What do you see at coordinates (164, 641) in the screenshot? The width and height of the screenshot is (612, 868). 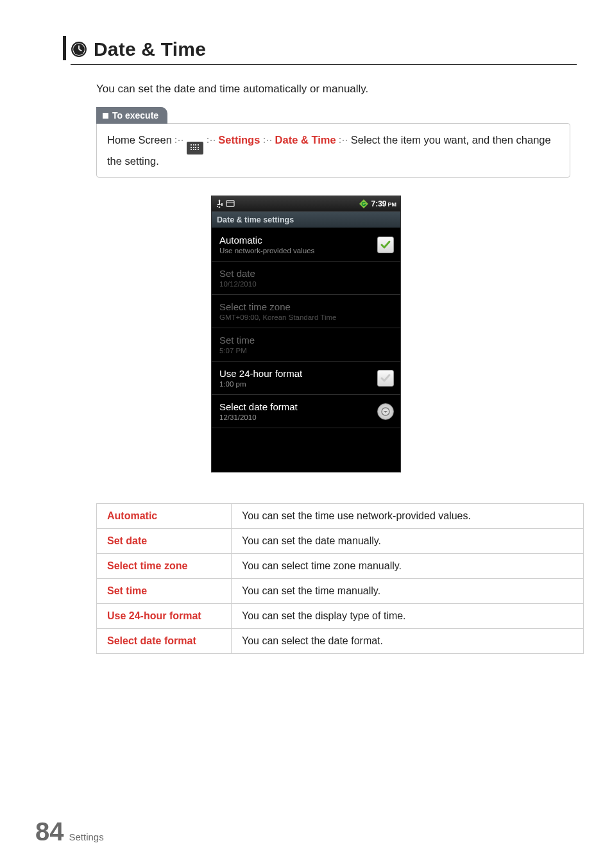 I see `table-key: Select date format` at bounding box center [164, 641].